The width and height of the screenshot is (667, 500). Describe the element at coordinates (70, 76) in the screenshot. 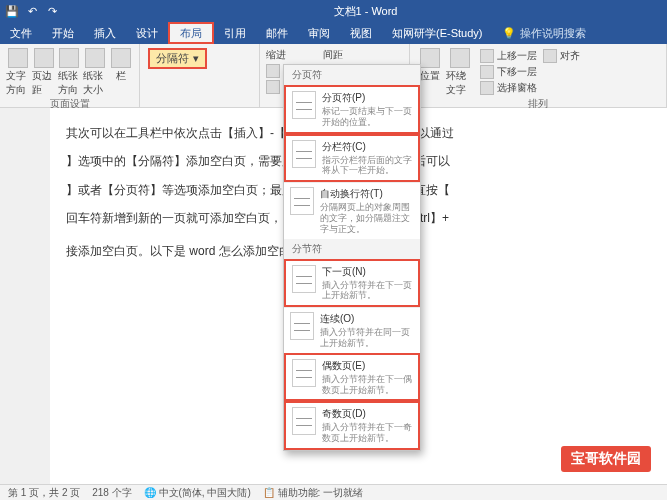

I see `group-page-setup: 文字方向 页边距 纸张方向 纸张大小 栏 页面设置` at that location.